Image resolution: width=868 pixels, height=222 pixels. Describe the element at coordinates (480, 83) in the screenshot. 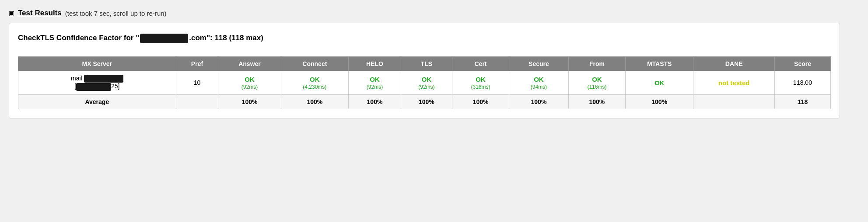

I see `cell-cert: OK (316ms)` at that location.